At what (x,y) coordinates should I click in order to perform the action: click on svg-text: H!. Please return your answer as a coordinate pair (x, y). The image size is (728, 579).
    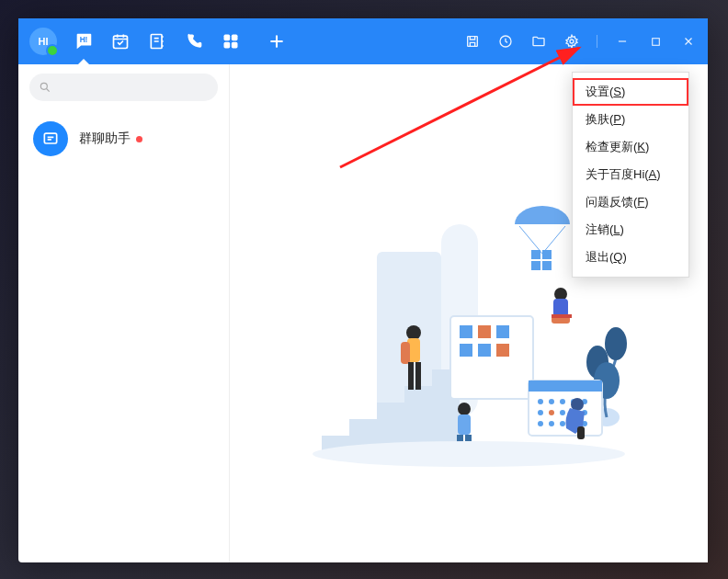
    Looking at the image, I should click on (85, 40).